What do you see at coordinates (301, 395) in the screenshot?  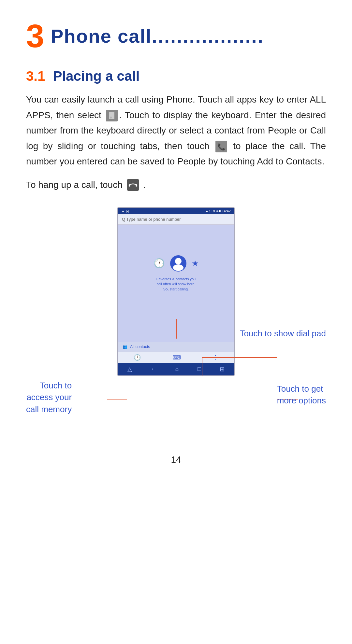 I see `annotation-more-options: Touch to getmore options` at bounding box center [301, 395].